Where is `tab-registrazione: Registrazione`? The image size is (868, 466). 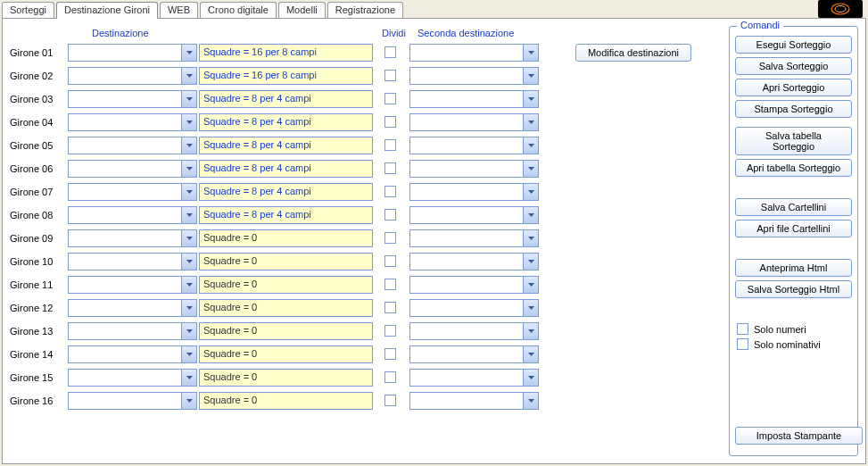
tab-registrazione: Registrazione is located at coordinates (366, 11).